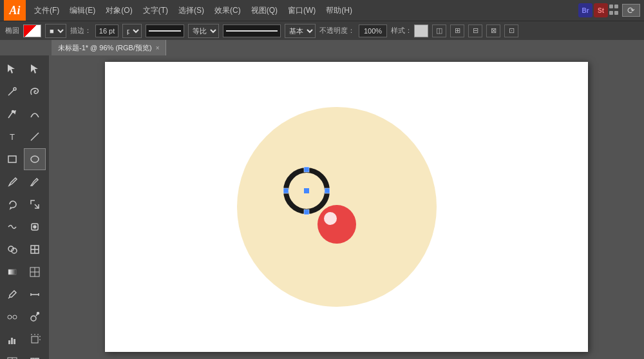  Describe the element at coordinates (15, 10) in the screenshot. I see `app-logo: Ai` at that location.